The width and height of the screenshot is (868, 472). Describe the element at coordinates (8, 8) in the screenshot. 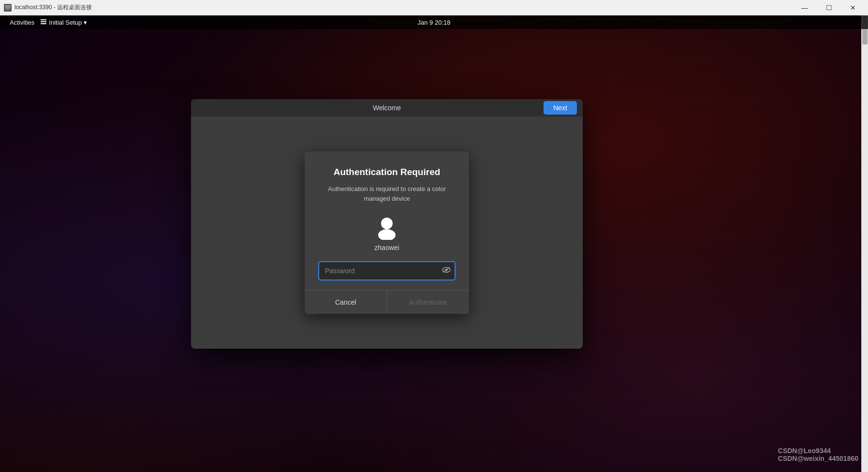

I see `window-app-icon` at that location.